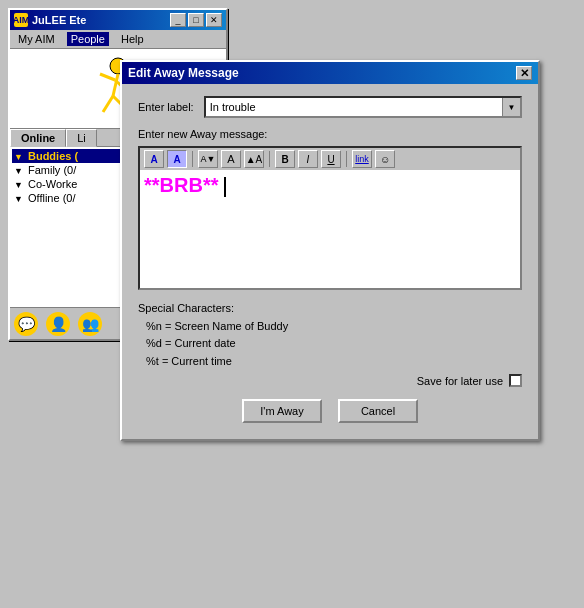 The width and height of the screenshot is (584, 608). What do you see at coordinates (177, 159) in the screenshot?
I see `font-bg-btn: A` at bounding box center [177, 159].